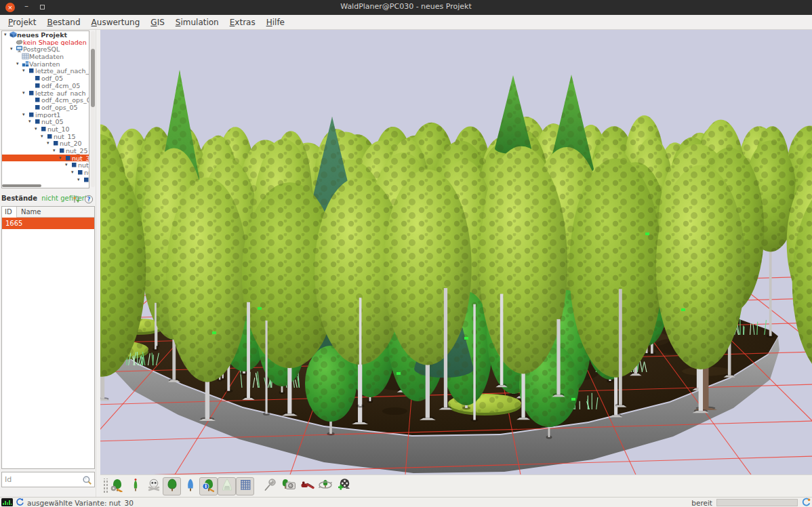  What do you see at coordinates (77, 199) in the screenshot?
I see `filter-icon` at bounding box center [77, 199].